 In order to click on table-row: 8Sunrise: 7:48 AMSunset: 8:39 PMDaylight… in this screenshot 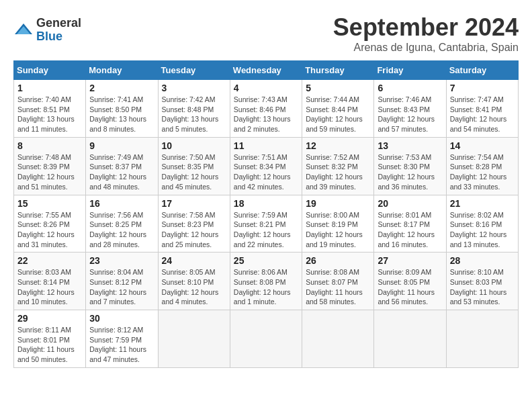, I will do `click(50, 166)`.